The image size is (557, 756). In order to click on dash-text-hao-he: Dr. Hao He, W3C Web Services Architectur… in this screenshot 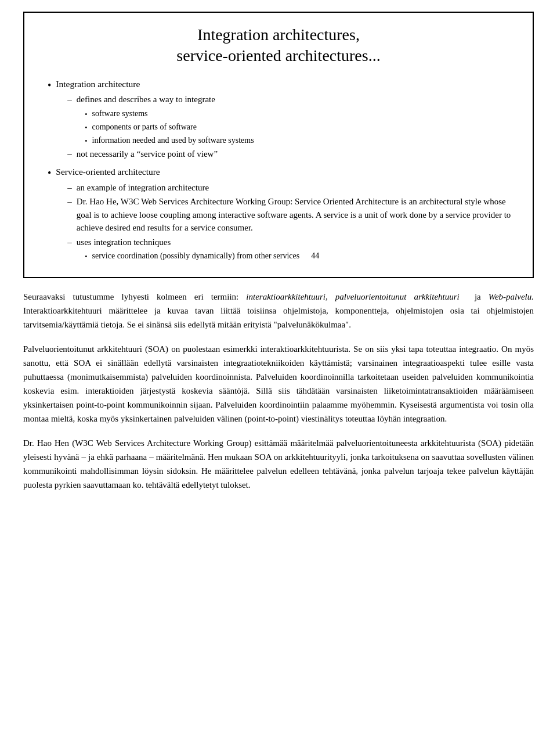, I will do `click(296, 215)`.